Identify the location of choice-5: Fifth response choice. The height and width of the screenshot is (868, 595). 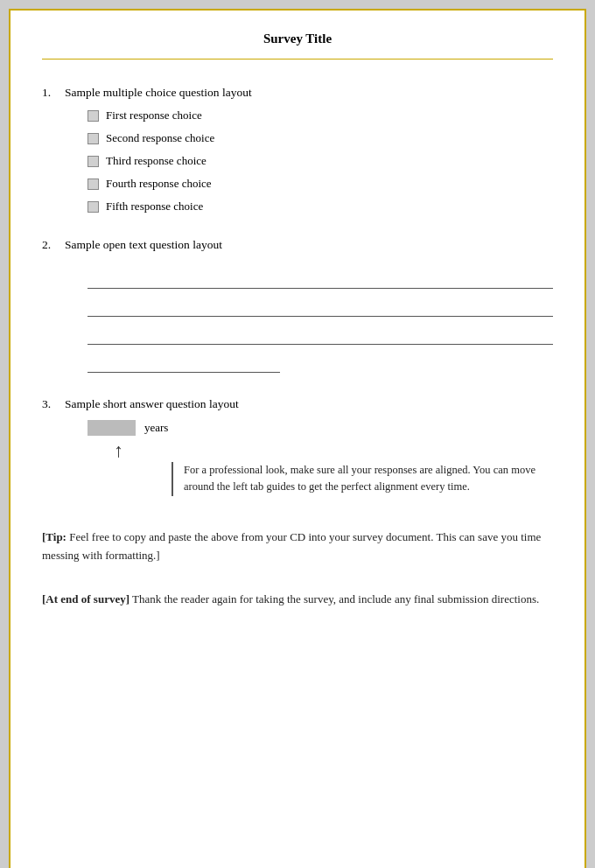
(320, 206).